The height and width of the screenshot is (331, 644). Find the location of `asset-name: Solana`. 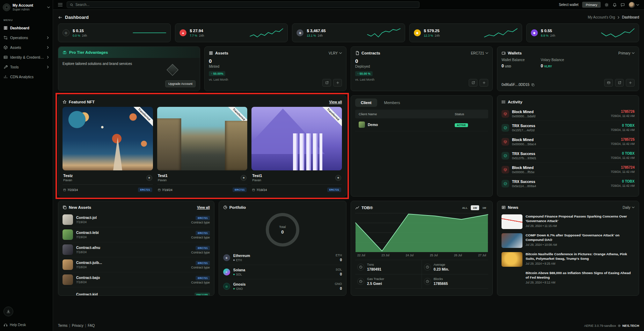

asset-name: Solana is located at coordinates (239, 270).